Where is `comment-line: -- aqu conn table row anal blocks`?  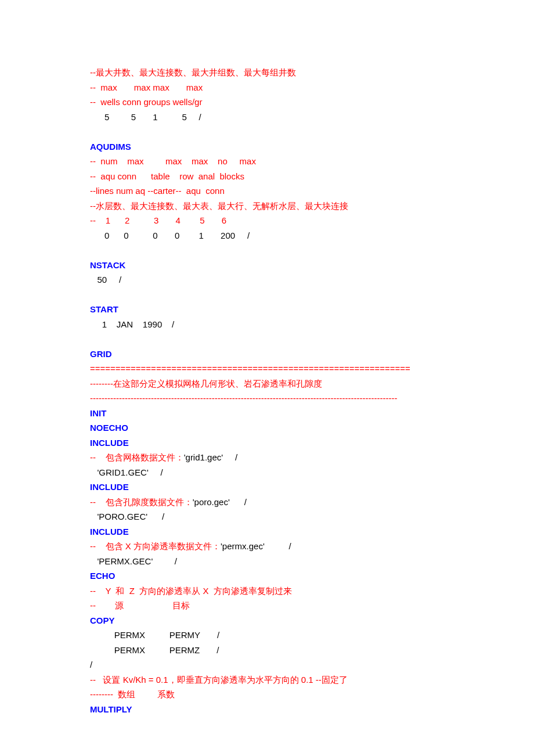
comment-line: -- aqu conn table row anal blocks is located at coordinates (267, 177).